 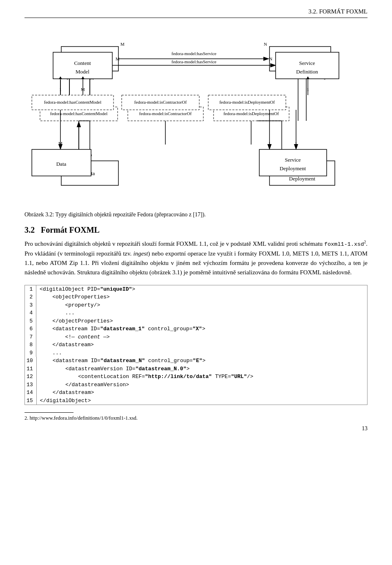 What do you see at coordinates (196, 13) in the screenshot?
I see `page-header: 3.2. FORMÁT FOXML` at bounding box center [196, 13].